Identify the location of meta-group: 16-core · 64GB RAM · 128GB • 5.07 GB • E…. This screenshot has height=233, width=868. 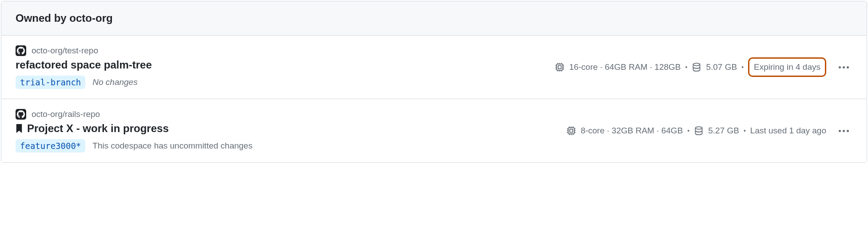
(690, 67).